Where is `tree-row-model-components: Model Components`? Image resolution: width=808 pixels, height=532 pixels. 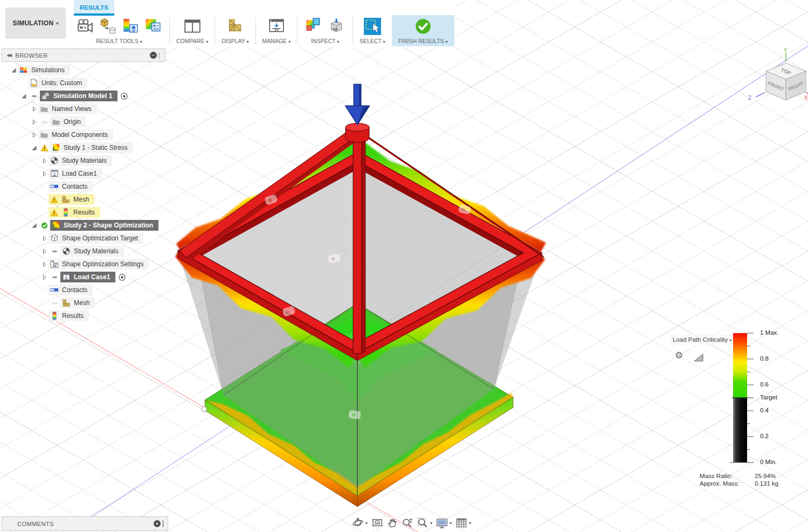 tree-row-model-components: Model Components is located at coordinates (84, 135).